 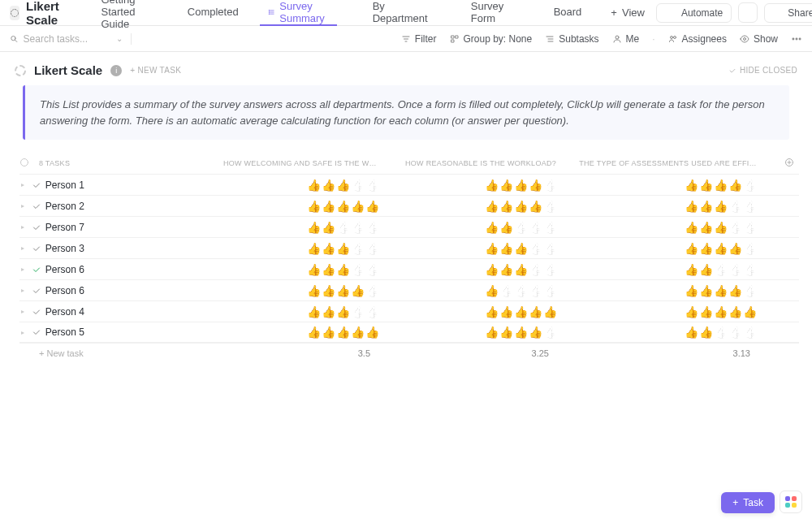 I want to click on info-icon: i, so click(x=116, y=71).